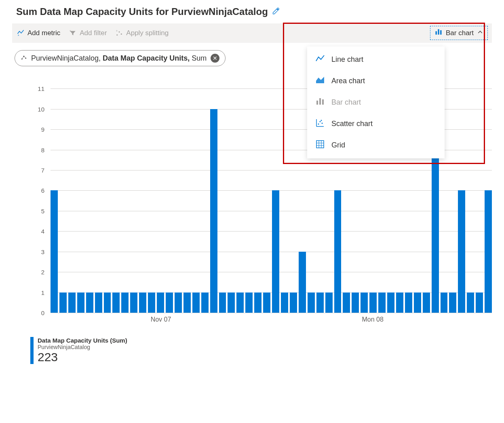 The image size is (504, 423). What do you see at coordinates (459, 33) in the screenshot?
I see `chart-type-dropdown: Bar chart` at bounding box center [459, 33].